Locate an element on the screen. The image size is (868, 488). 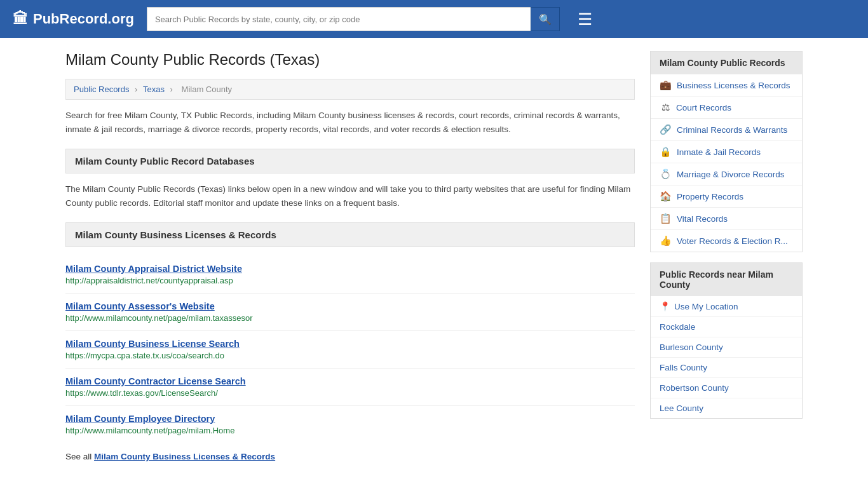
sidebar-record-item: 💍Marriage & Divorce Records is located at coordinates (726, 174).